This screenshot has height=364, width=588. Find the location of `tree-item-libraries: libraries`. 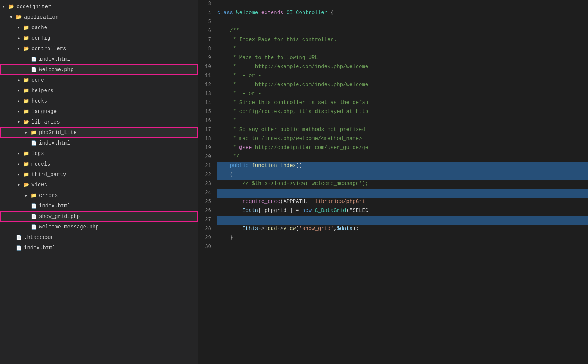

tree-item-libraries: libraries is located at coordinates (99, 122).